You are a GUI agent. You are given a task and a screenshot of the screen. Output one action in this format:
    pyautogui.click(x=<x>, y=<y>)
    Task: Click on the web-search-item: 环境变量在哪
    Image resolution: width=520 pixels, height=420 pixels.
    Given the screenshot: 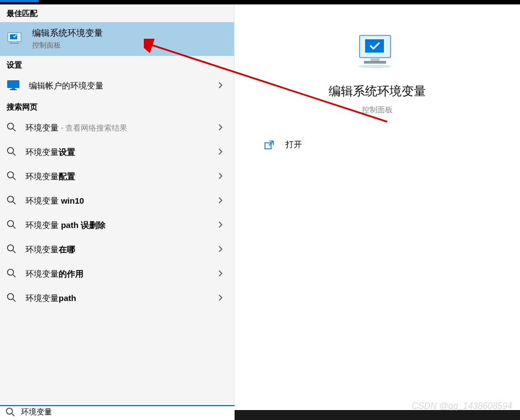 What is the action you would take?
    pyautogui.click(x=117, y=250)
    